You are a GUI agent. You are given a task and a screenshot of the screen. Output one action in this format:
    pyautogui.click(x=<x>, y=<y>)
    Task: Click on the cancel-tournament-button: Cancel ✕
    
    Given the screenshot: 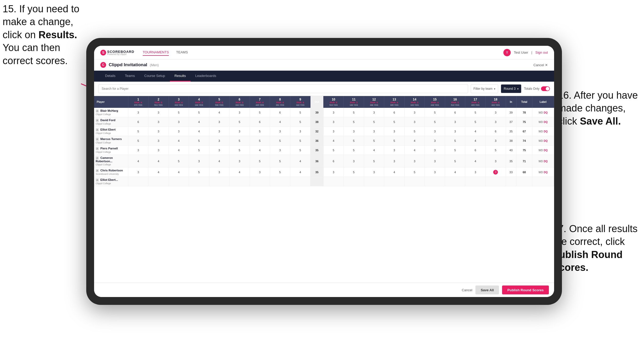 What is the action you would take?
    pyautogui.click(x=540, y=65)
    